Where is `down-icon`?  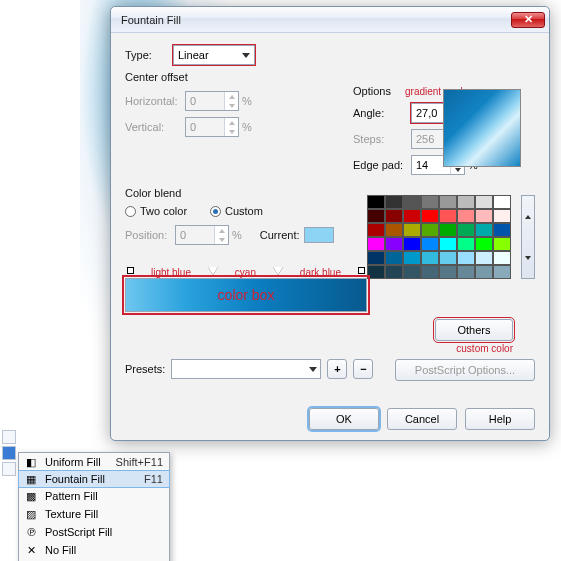 down-icon is located at coordinates (232, 132).